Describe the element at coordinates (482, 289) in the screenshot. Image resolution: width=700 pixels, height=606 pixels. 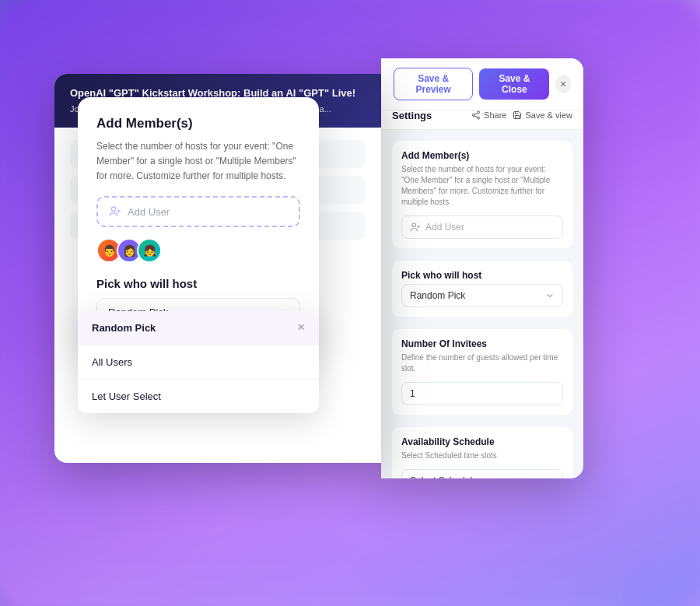
I see `pick-host-section: Pick who will host Random Pick` at that location.